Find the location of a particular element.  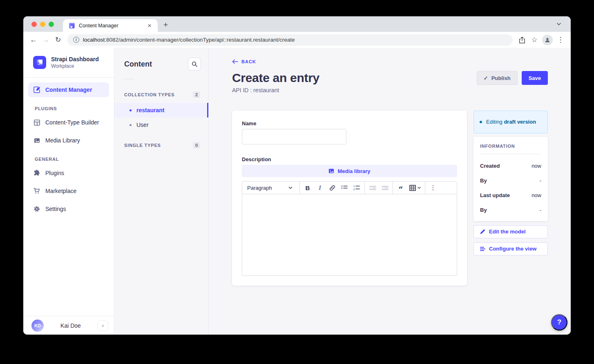

close-window-button is located at coordinates (34, 24).